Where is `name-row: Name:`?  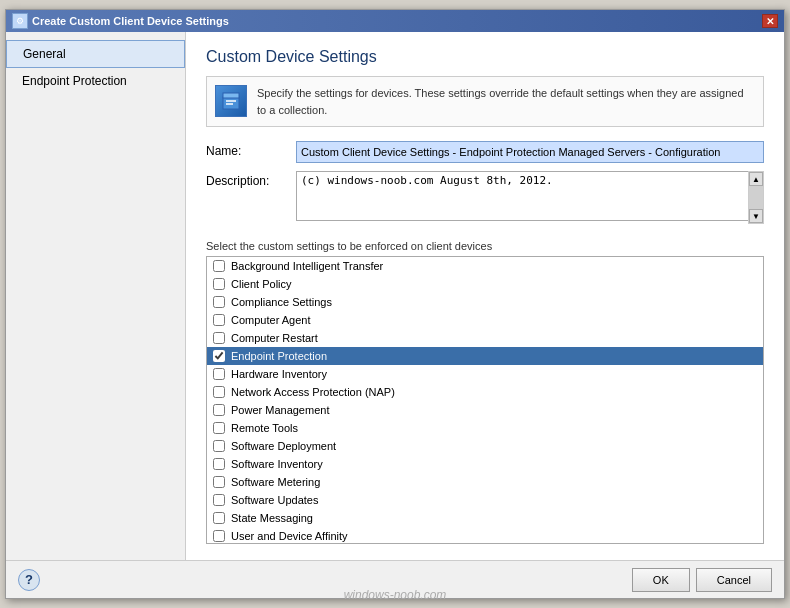 name-row: Name: is located at coordinates (485, 152).